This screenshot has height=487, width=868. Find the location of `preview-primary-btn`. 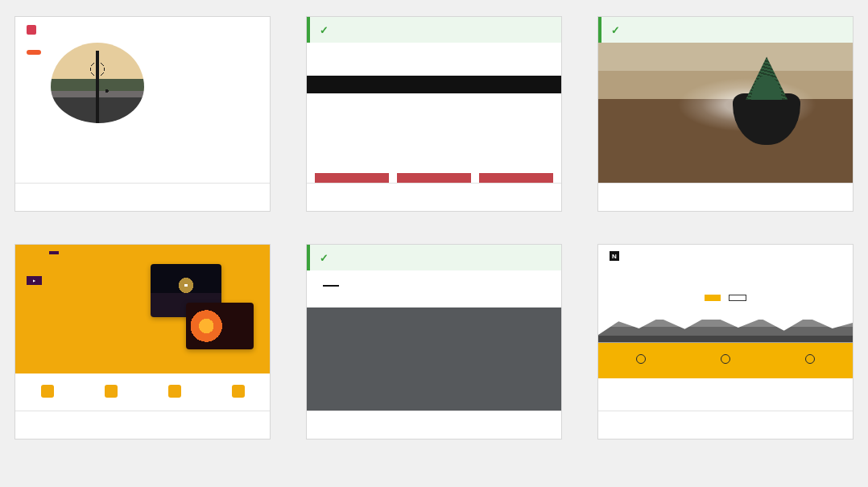

preview-primary-btn is located at coordinates (713, 298).